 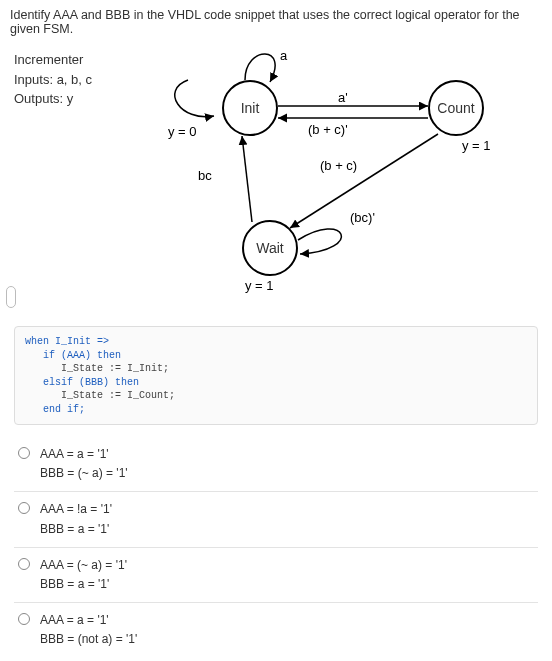 I want to click on vhdl-code: when I_Init => if (AAA) then I_State := …, so click(x=276, y=376).